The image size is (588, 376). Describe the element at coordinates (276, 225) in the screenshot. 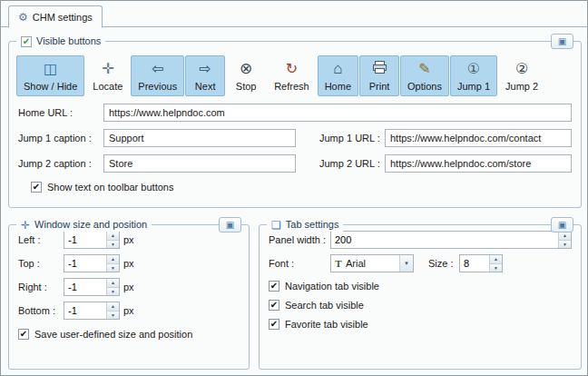

I see `page-icon: ❏` at that location.